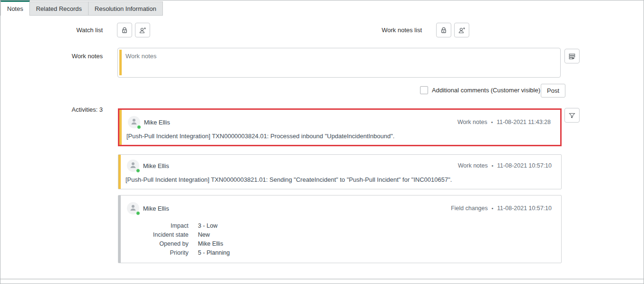 This screenshot has width=644, height=284. What do you see at coordinates (504, 122) in the screenshot?
I see `activity-meta: Work notes • 11-08-2021 11:43:28` at bounding box center [504, 122].